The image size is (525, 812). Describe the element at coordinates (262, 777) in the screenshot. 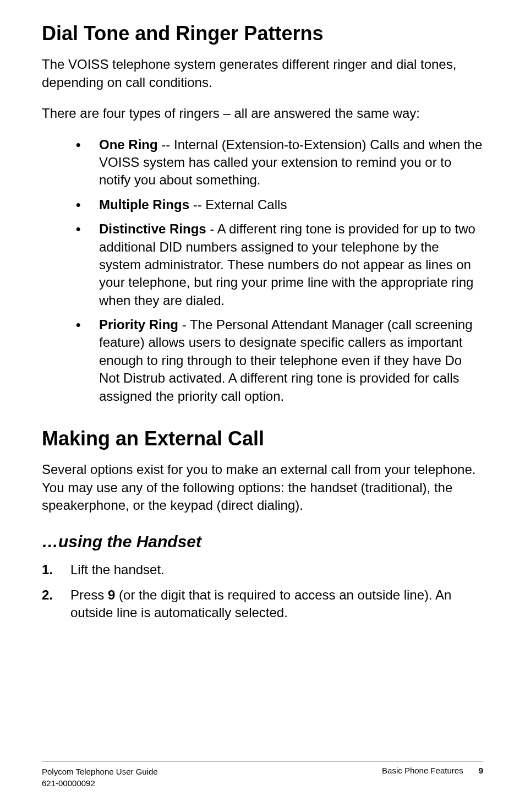

I see `footer-row: Polycom Telephone User Guide 621-0000009…` at that location.